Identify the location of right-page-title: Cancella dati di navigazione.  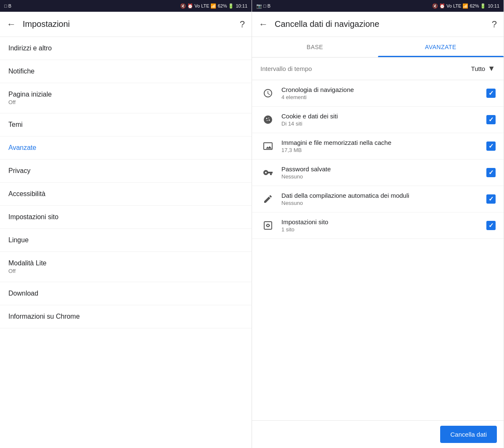
(383, 24).